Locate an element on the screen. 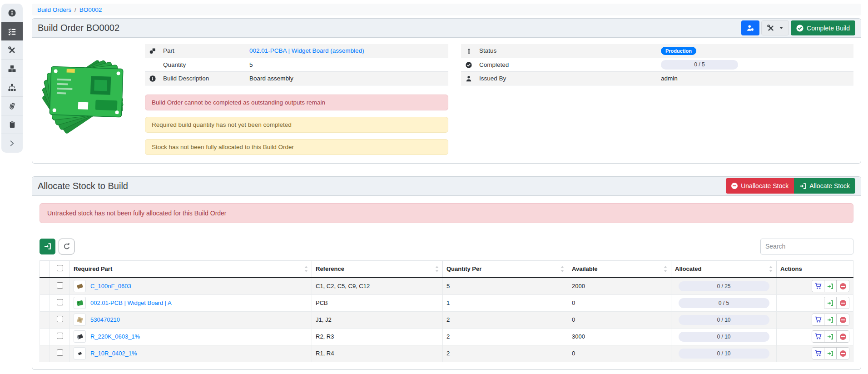  table-header-row: Required Part Reference Quantity Per Ava… is located at coordinates (447, 269).